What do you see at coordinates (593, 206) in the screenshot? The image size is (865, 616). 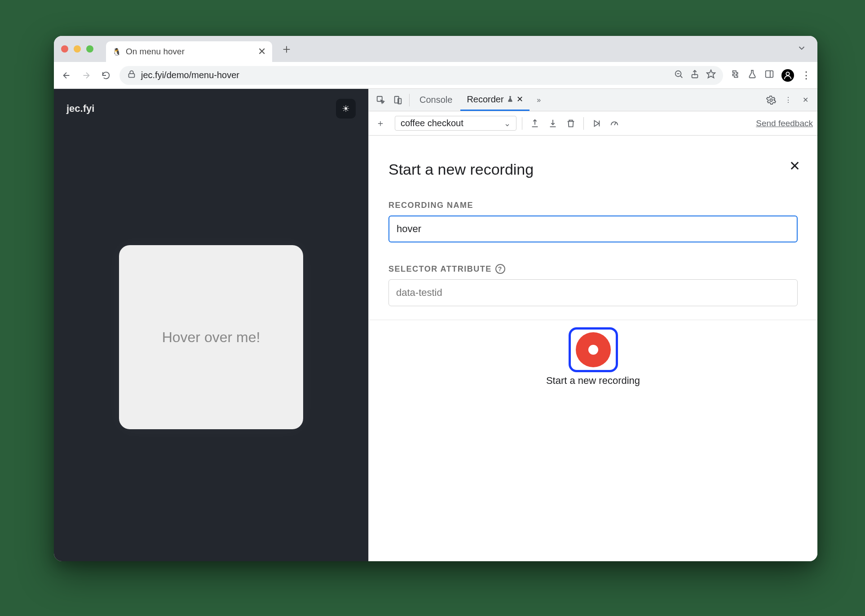 I see `recording-name-label: RECORDING NAME` at bounding box center [593, 206].